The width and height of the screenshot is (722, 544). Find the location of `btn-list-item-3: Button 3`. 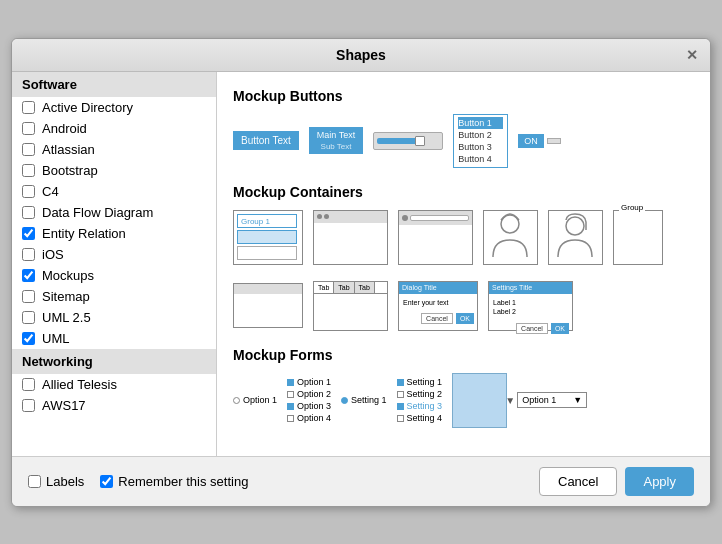

btn-list-item-3: Button 3 is located at coordinates (480, 147).